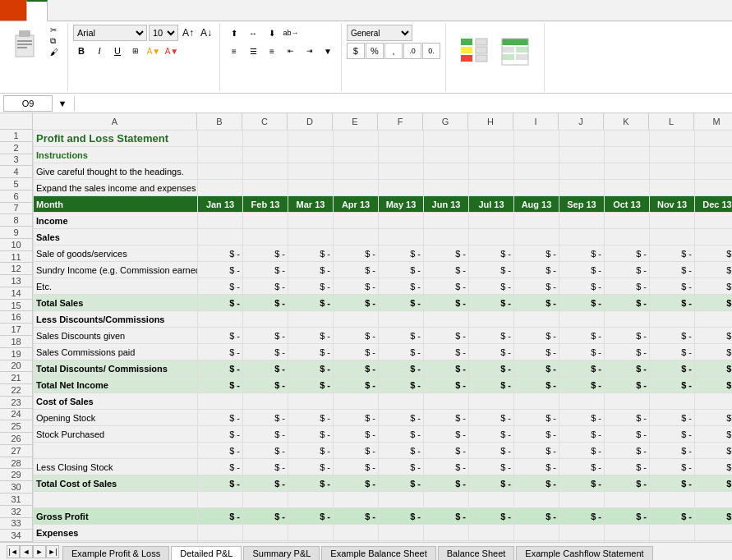 Image resolution: width=732 pixels, height=560 pixels. What do you see at coordinates (357, 402) in the screenshot?
I see `cell-17-col5` at bounding box center [357, 402].